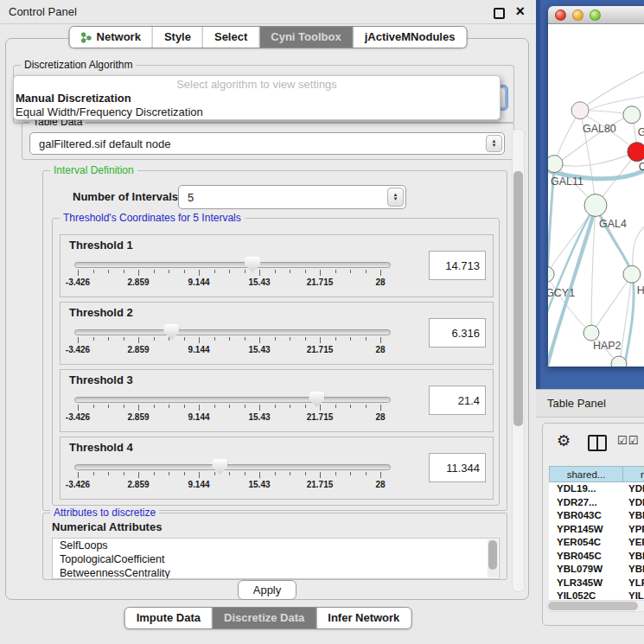  Describe the element at coordinates (267, 590) in the screenshot. I see `apply-button: Apply` at that location.